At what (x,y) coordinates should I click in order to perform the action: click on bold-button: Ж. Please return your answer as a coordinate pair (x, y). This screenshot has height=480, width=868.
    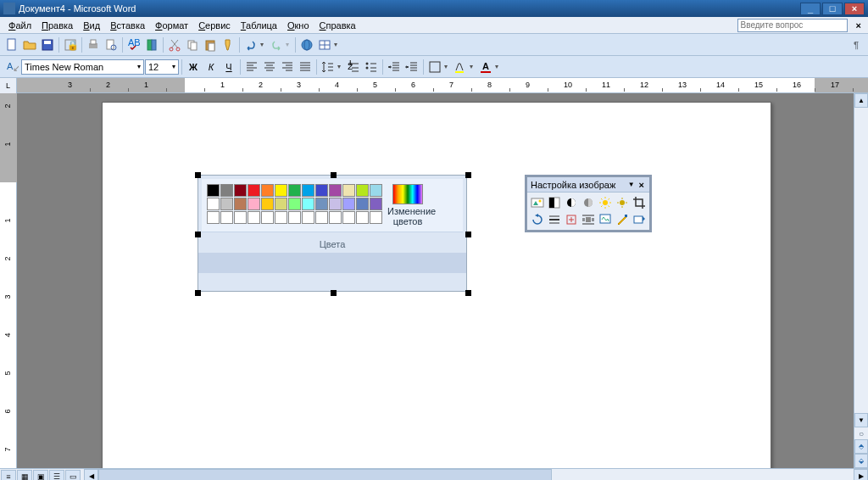
    Looking at the image, I should click on (193, 67).